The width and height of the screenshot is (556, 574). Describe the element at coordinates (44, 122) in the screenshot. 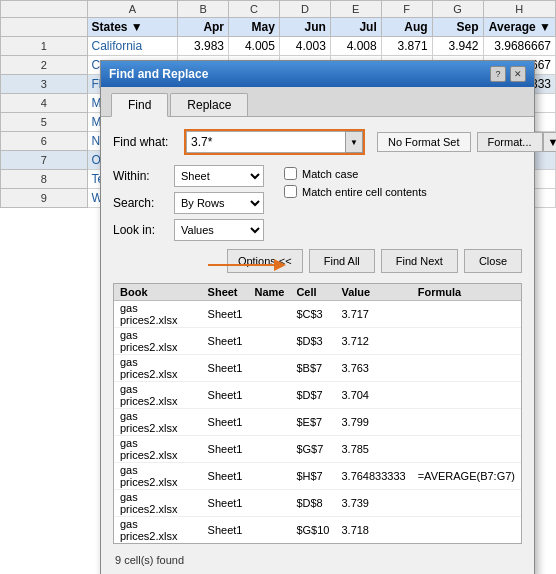

I see `row-num: 5` at that location.